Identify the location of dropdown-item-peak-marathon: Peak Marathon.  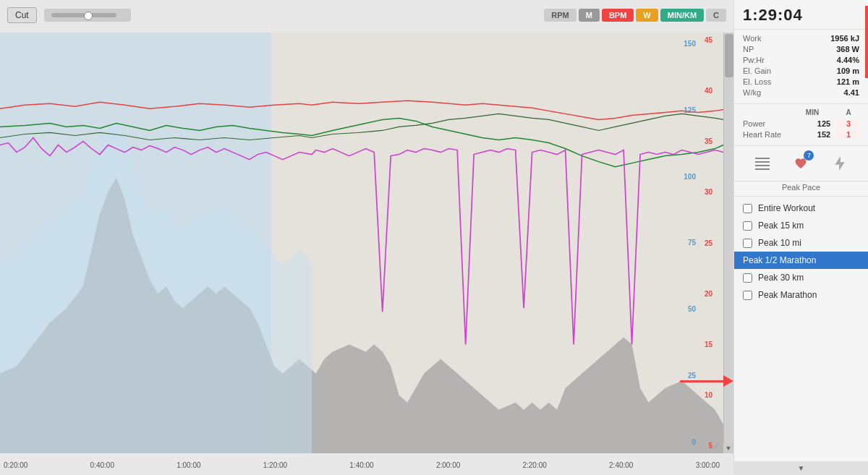
(801, 295).